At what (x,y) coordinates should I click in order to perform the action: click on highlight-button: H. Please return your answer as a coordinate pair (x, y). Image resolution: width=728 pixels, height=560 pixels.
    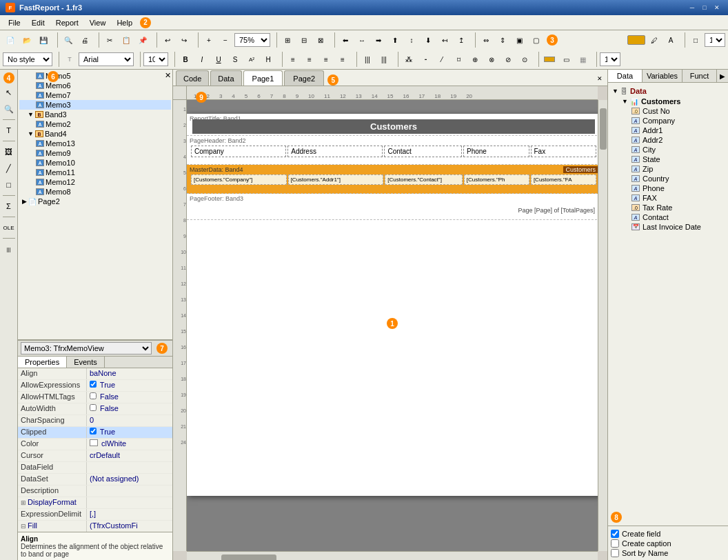
    Looking at the image, I should click on (268, 59).